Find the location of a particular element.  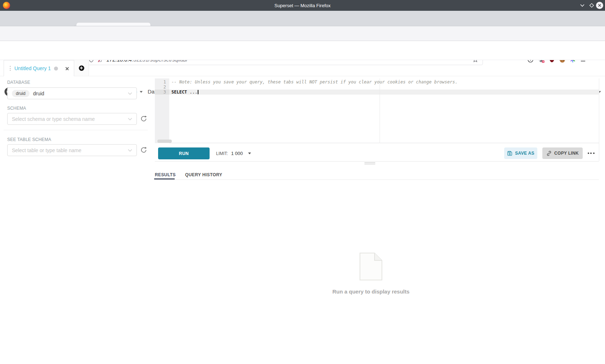

diamond-icon is located at coordinates (592, 5).